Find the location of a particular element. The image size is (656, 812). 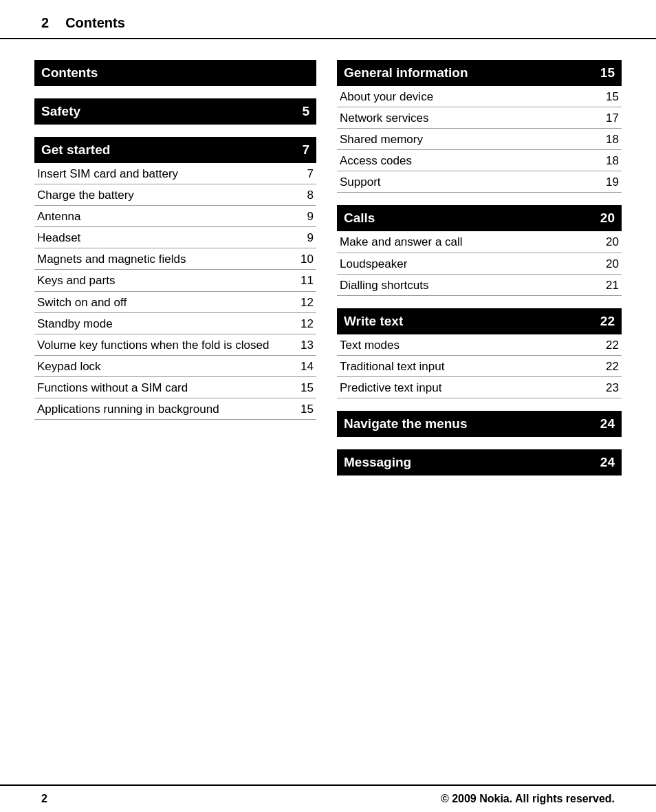

entry-num: 19 is located at coordinates (611, 182).